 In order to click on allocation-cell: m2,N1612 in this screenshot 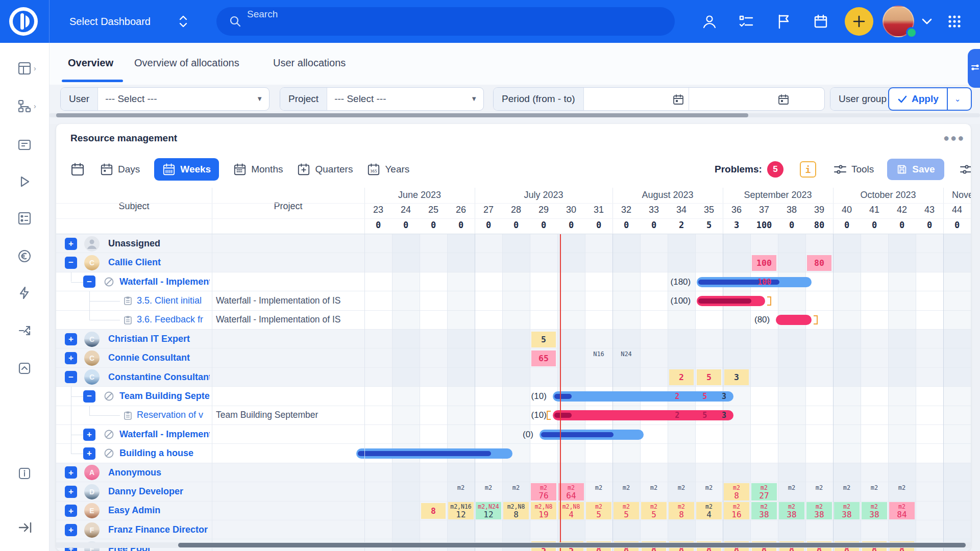, I will do `click(461, 511)`.